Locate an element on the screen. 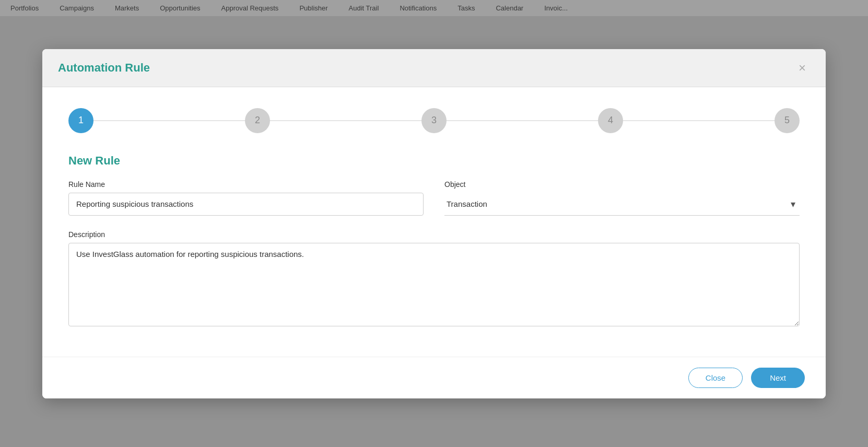 The width and height of the screenshot is (868, 447). step-4: 4 is located at coordinates (611, 121).